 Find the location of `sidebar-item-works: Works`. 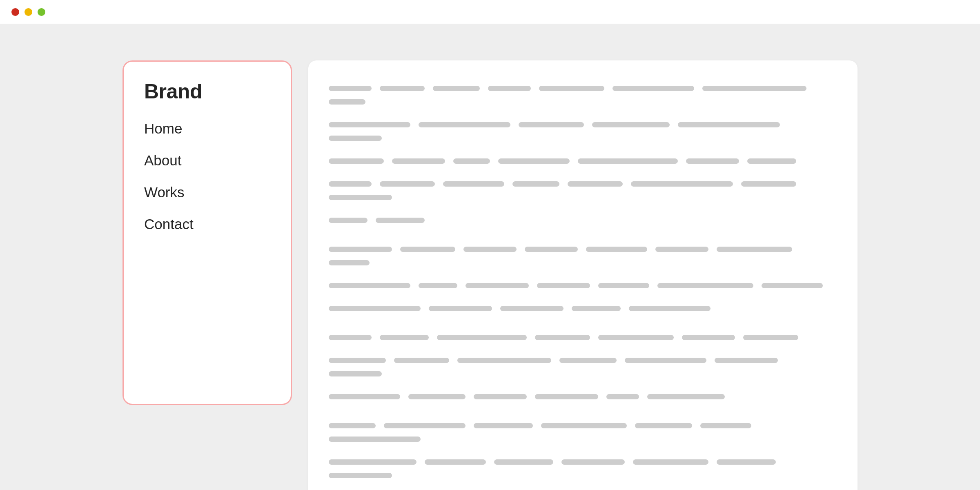

sidebar-item-works: Works is located at coordinates (207, 192).